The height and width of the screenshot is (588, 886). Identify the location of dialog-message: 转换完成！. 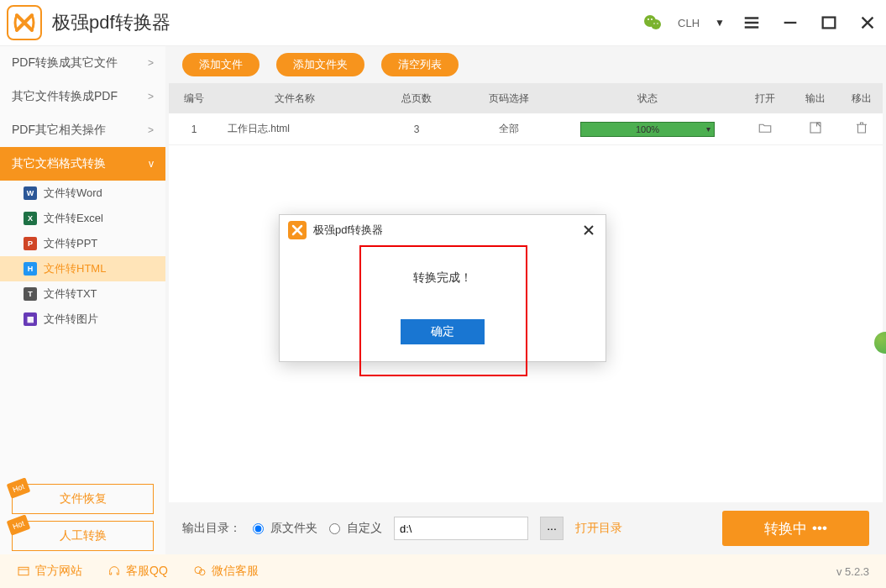
(443, 278).